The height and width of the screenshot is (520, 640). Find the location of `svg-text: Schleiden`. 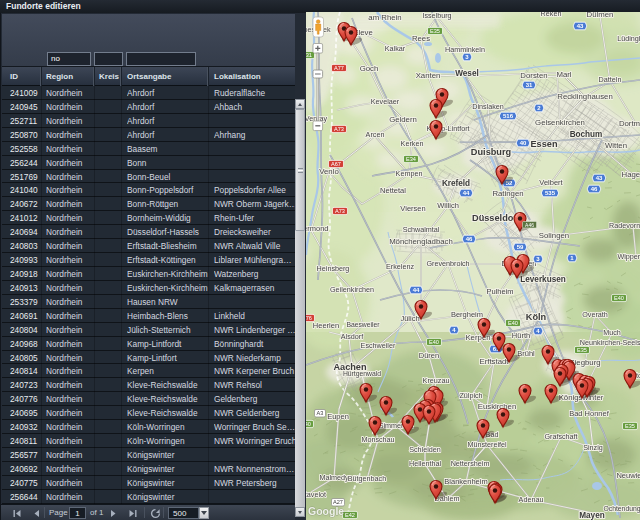

svg-text: Schleiden is located at coordinates (425, 450).